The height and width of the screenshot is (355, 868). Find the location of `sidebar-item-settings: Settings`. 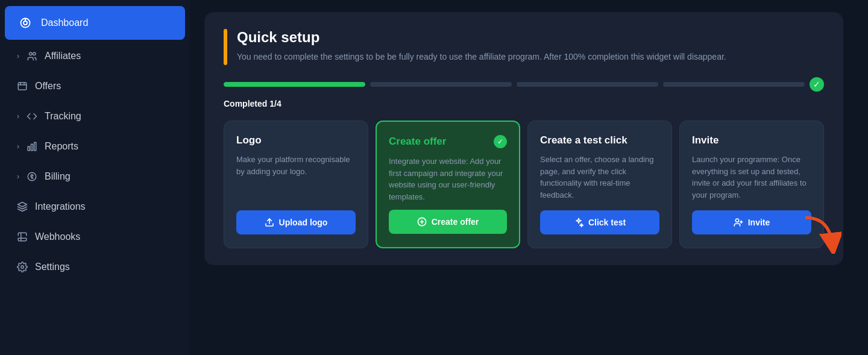

sidebar-item-settings: Settings is located at coordinates (95, 267).